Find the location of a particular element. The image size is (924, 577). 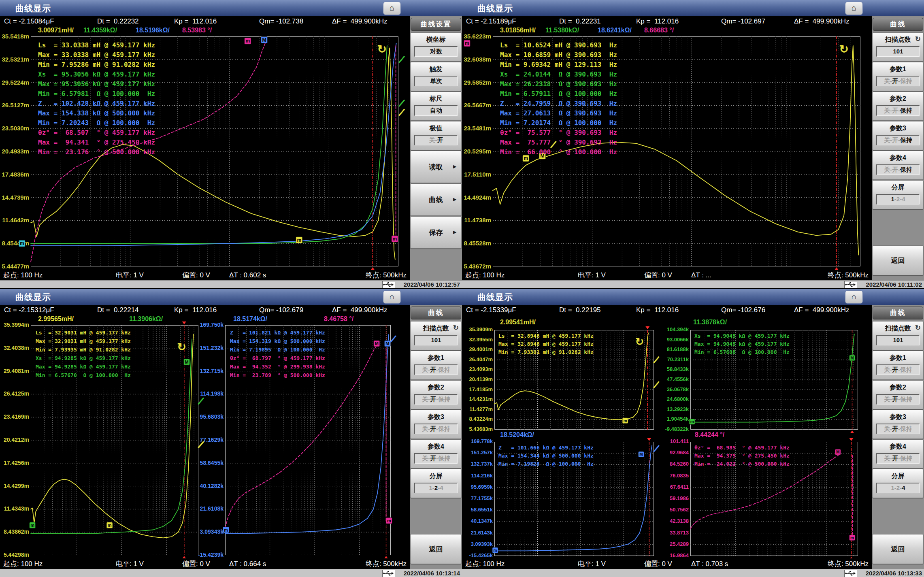

footer-value: 终点: 500kHz is located at coordinates (848, 564).